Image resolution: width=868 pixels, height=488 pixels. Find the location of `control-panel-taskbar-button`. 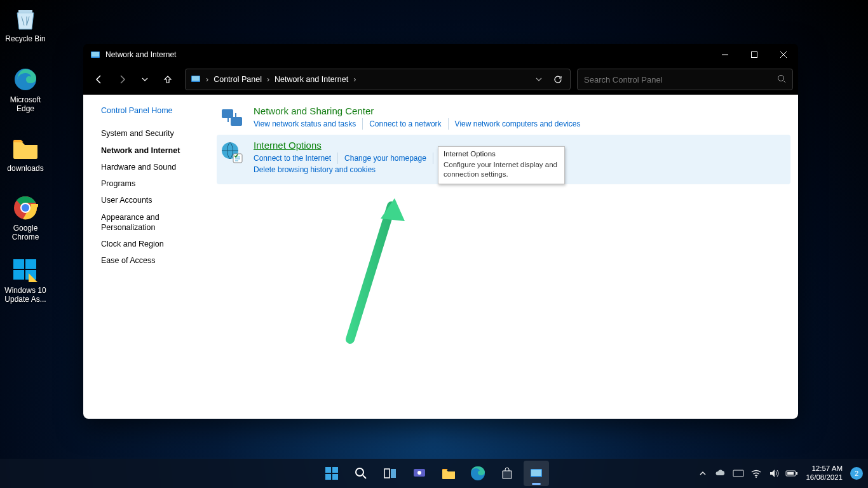

control-panel-taskbar-button is located at coordinates (536, 473).